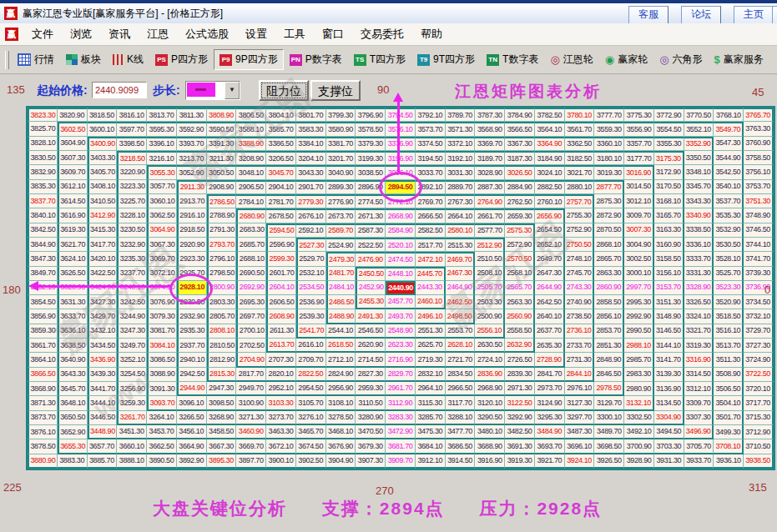 The image size is (777, 532). I want to click on menu-item-trade: 交易委托, so click(382, 34).